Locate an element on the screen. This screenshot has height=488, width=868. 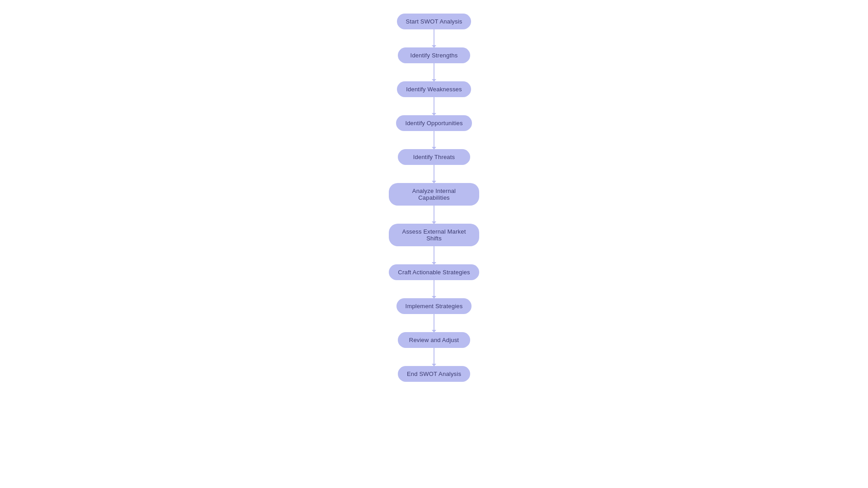
flow-node-threats: Identify Threats is located at coordinates (434, 157).